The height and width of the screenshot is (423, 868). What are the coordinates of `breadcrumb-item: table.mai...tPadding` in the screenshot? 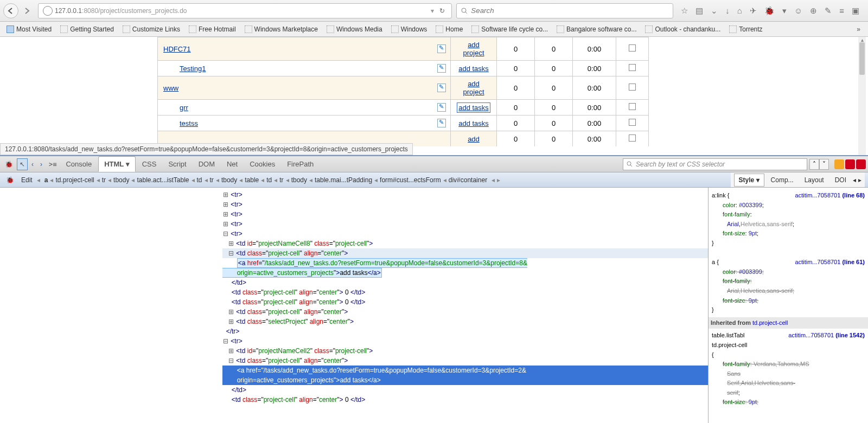 It's located at (343, 180).